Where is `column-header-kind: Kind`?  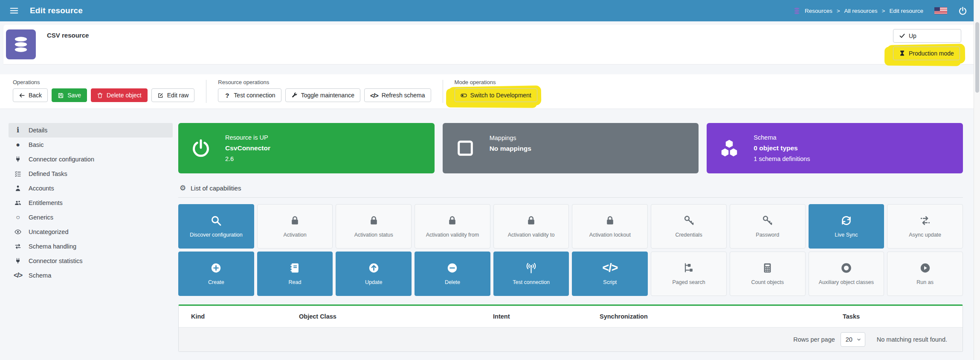 column-header-kind: Kind is located at coordinates (245, 316).